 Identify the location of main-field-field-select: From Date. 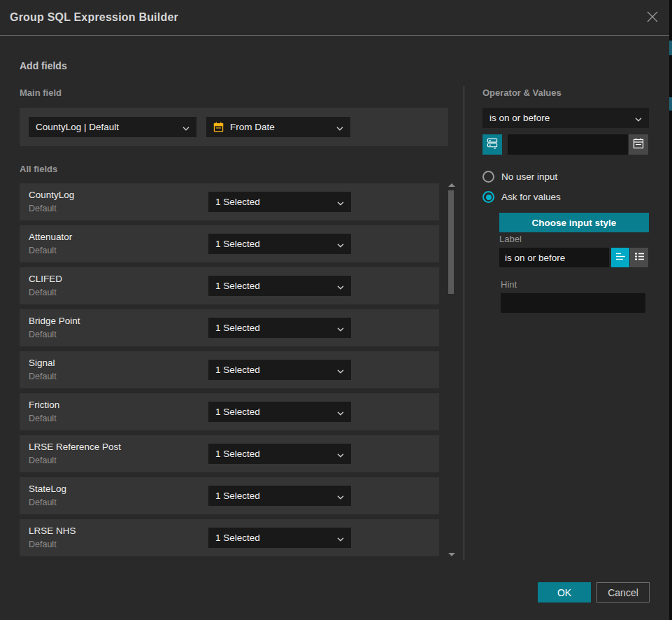
(278, 127).